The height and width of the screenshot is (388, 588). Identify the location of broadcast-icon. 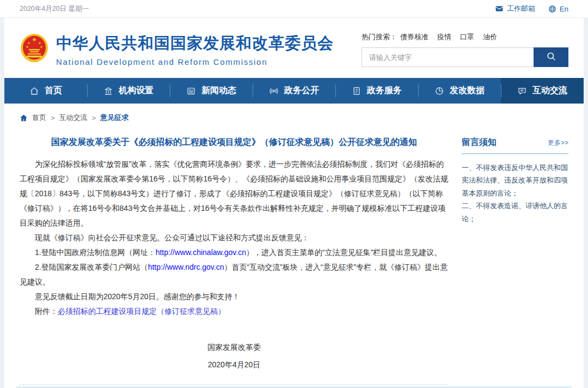
(274, 90).